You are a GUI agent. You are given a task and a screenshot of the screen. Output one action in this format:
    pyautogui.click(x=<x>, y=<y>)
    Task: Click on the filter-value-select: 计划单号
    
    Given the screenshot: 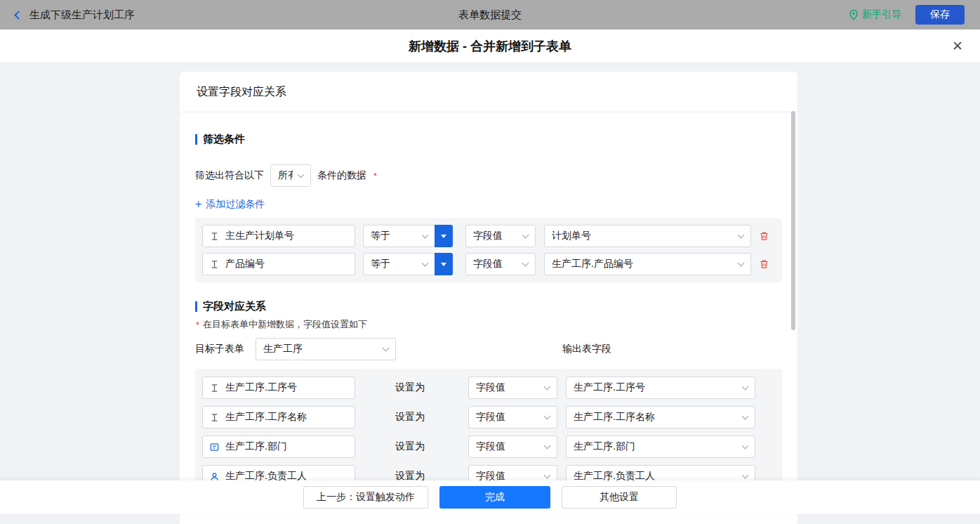 What is the action you would take?
    pyautogui.click(x=647, y=236)
    